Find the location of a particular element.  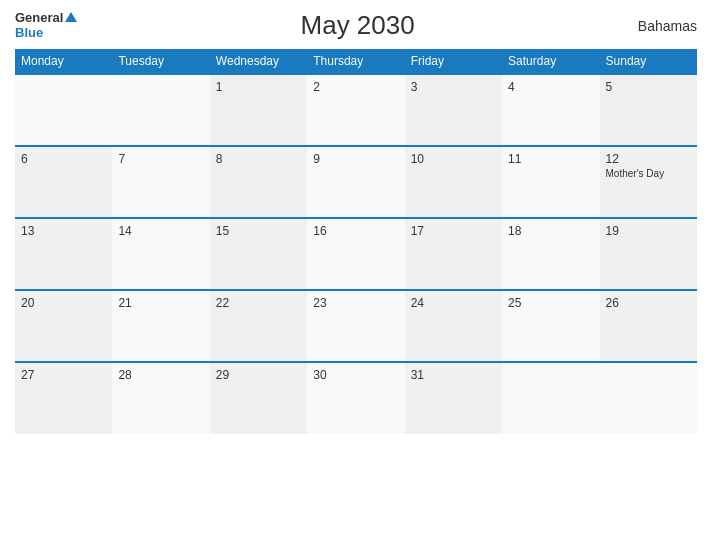

calendar-cell: 11 is located at coordinates (550, 182).